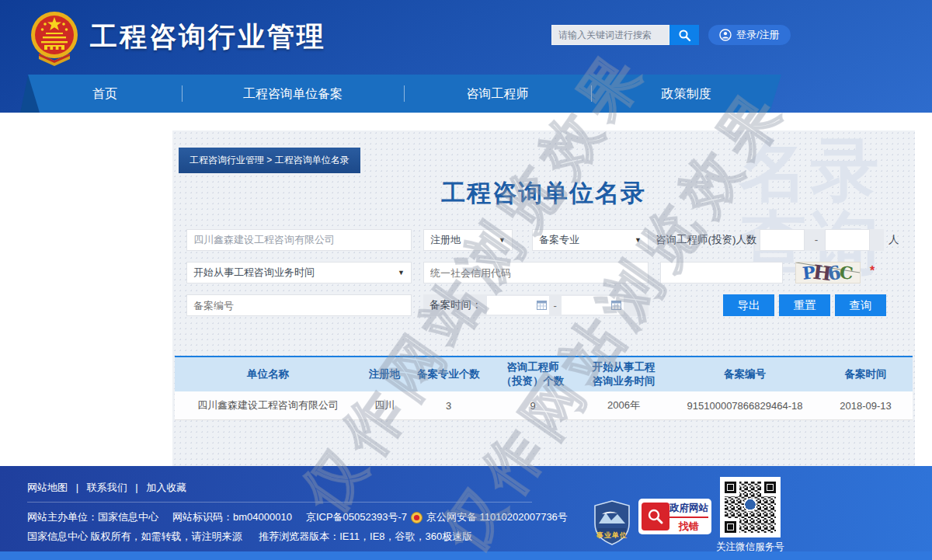 The width and height of the screenshot is (932, 560). Describe the element at coordinates (544, 374) in the screenshot. I see `table-header-row: 单位名称 注册地 备案专业个数 咨询工程师（投资）个数 开始从事工程咨询业务时间…` at that location.